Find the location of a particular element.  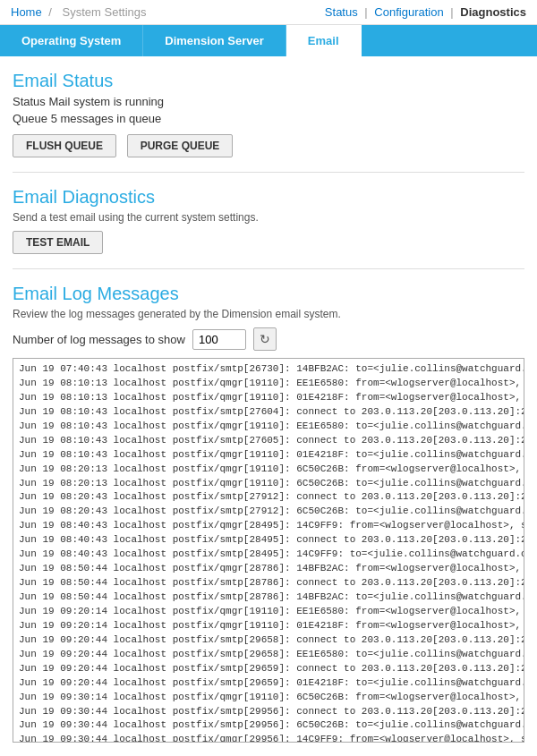

refresh-button: ↻ is located at coordinates (265, 339).